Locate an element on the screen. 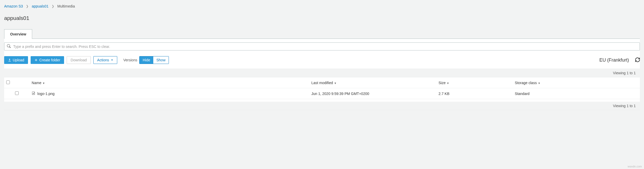 Image resolution: width=644 pixels, height=169 pixels. header-checkbox-cell is located at coordinates (17, 83).